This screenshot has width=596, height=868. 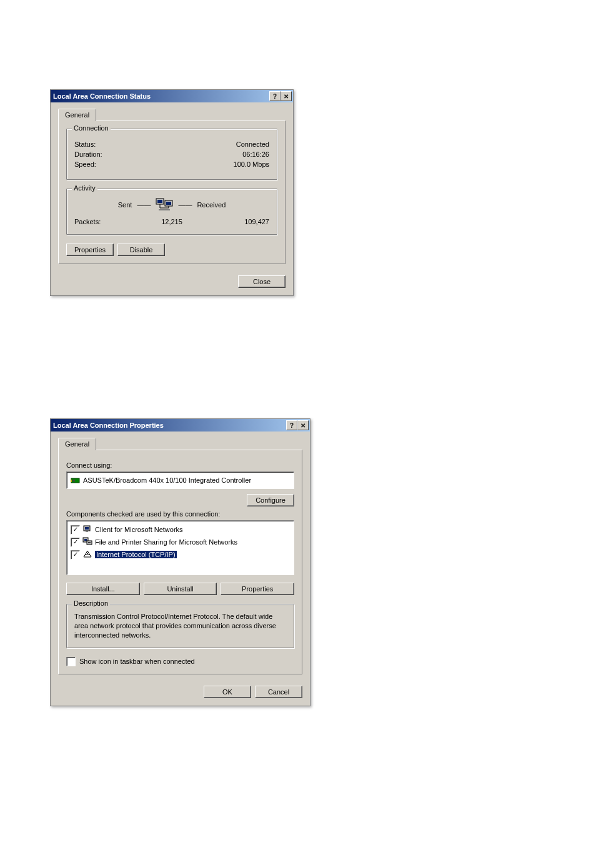 What do you see at coordinates (172, 192) in the screenshot?
I see `connection-status-dialog: Local Area Connection Status ? ✕ General…` at bounding box center [172, 192].